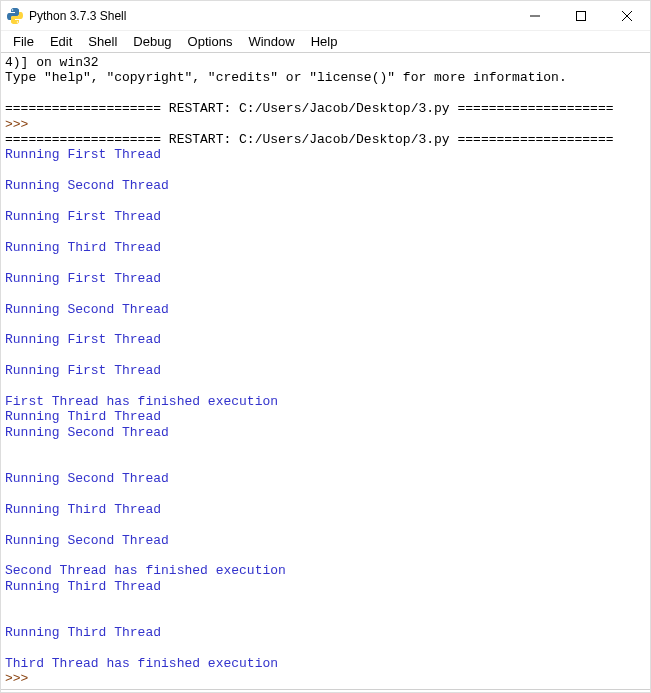 The image size is (651, 693). What do you see at coordinates (326, 78) in the screenshot?
I see `console-line: Type "help", "copyright", "credits" or "…` at bounding box center [326, 78].